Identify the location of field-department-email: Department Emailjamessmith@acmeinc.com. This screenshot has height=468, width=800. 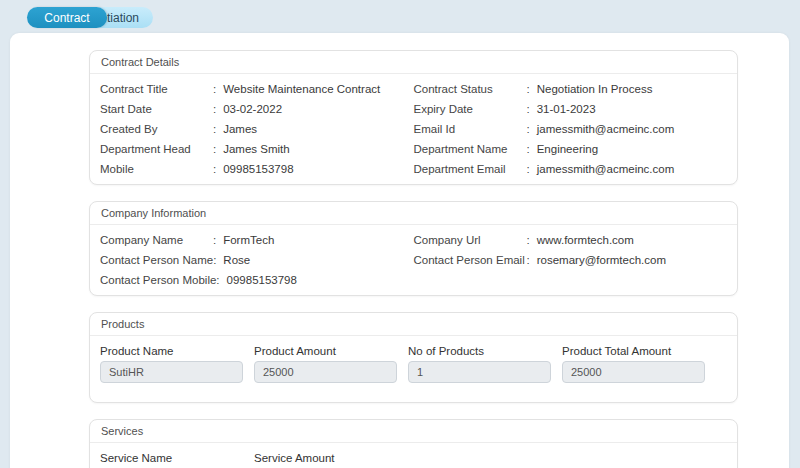
(571, 169).